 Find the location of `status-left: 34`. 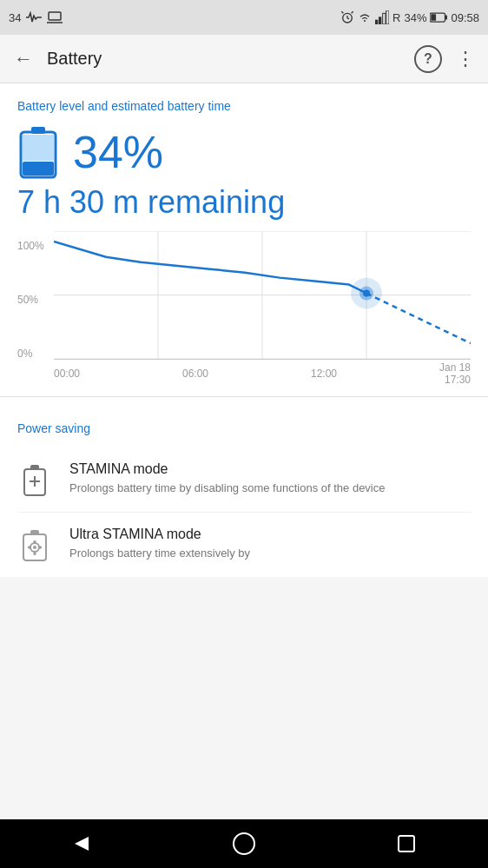

status-left: 34 is located at coordinates (36, 17).